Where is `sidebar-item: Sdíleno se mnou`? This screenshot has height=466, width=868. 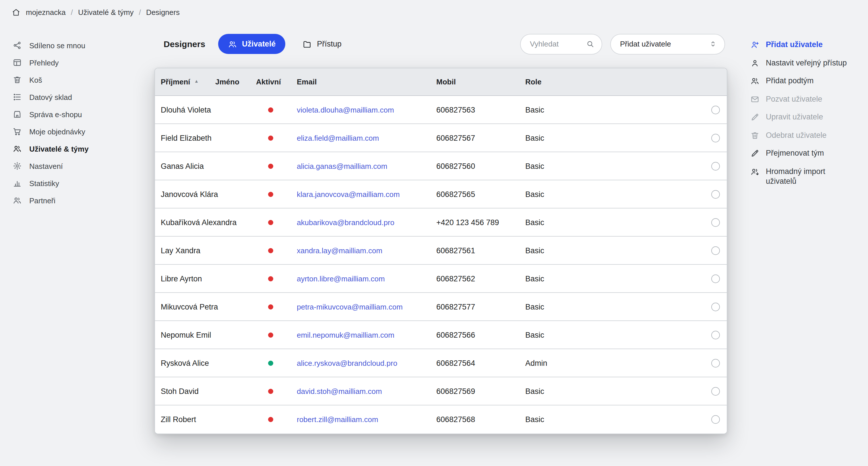 sidebar-item: Sdíleno se mnou is located at coordinates (75, 45).